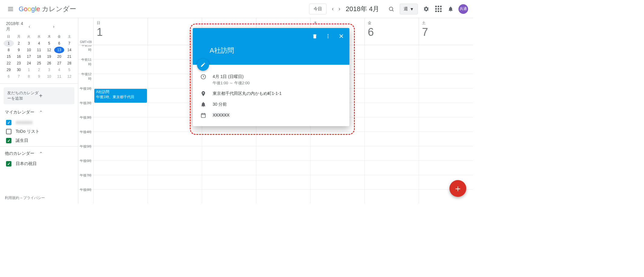 This screenshot has width=644, height=277. Describe the element at coordinates (9, 132) in the screenshot. I see `calendar-checkbox` at that location.